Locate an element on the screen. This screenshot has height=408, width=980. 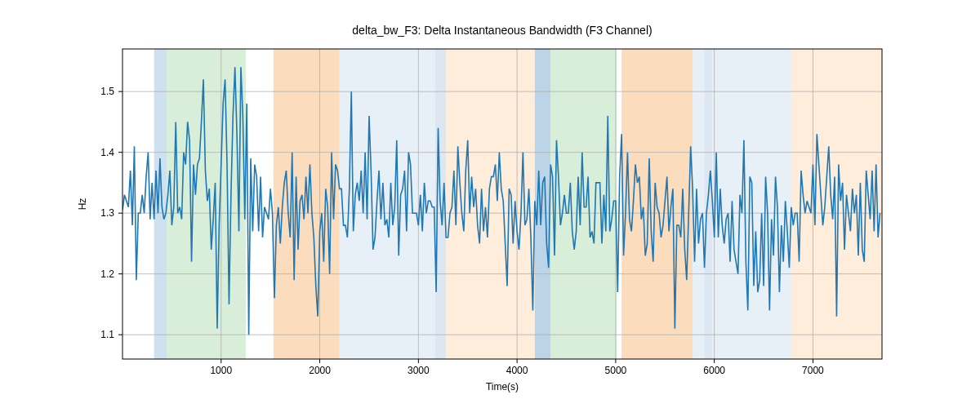
x-axis: 1000200030004000500060007000 is located at coordinates (517, 367).